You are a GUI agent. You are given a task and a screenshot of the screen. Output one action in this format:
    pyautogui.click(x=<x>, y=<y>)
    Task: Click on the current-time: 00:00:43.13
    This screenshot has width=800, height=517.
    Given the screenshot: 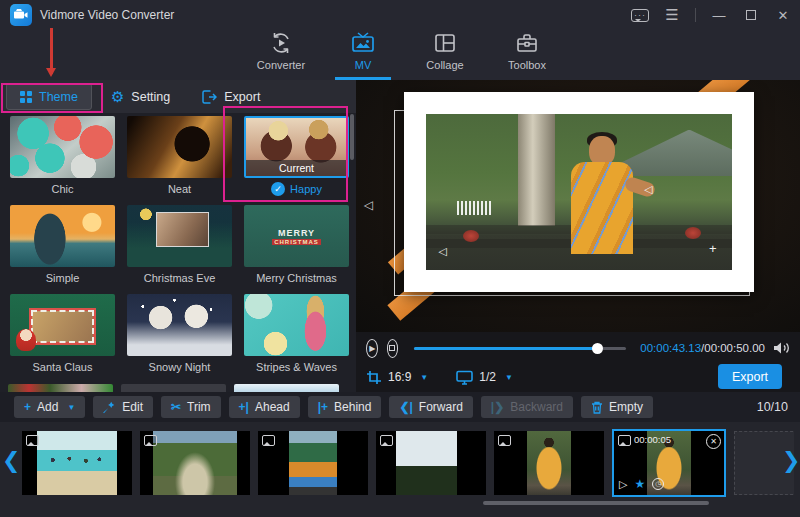 What is the action you would take?
    pyautogui.click(x=670, y=348)
    